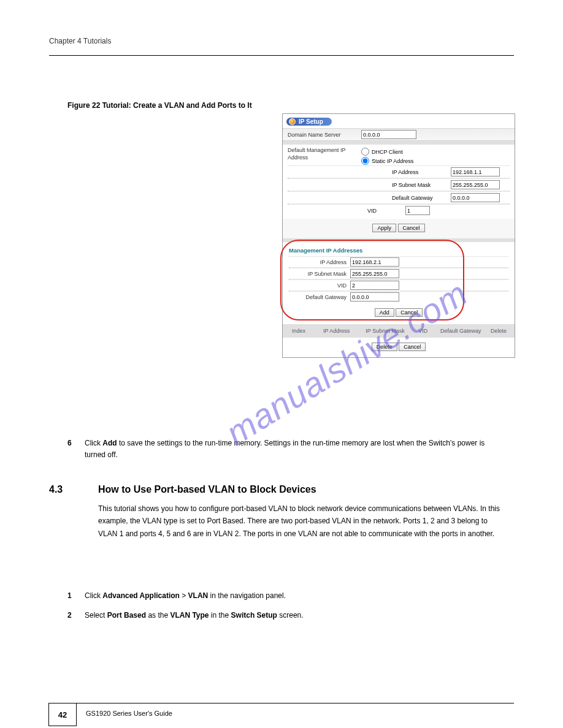 The width and height of the screenshot is (563, 728). Describe the element at coordinates (293, 596) in the screenshot. I see `port-step-1-text: Click Advanced Application > VLAN in the…` at that location.